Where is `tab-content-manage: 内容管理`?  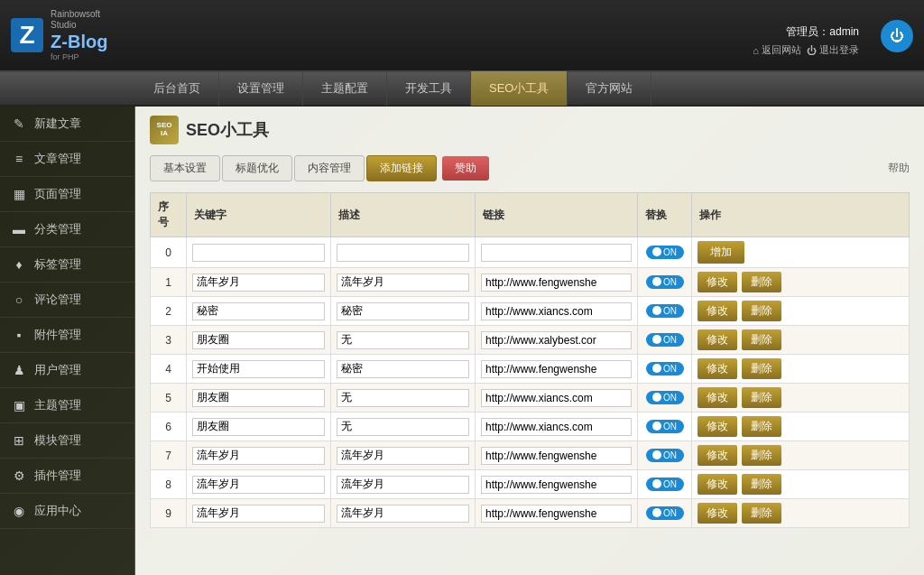
tab-content-manage: 内容管理 is located at coordinates (329, 168).